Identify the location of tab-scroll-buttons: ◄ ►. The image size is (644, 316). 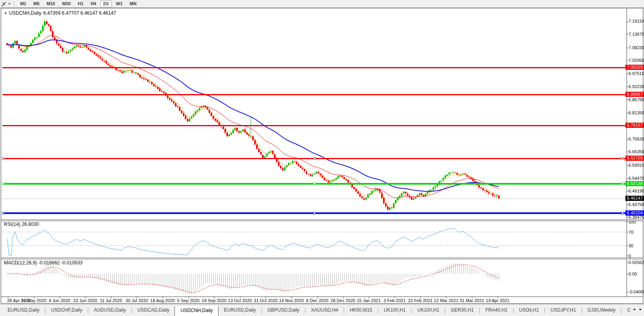
(637, 309).